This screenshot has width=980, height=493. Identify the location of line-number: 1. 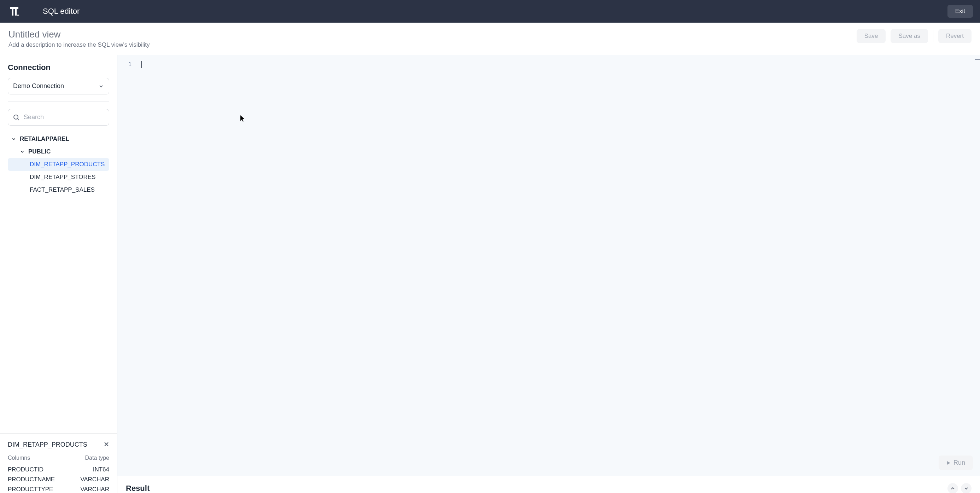
(130, 64).